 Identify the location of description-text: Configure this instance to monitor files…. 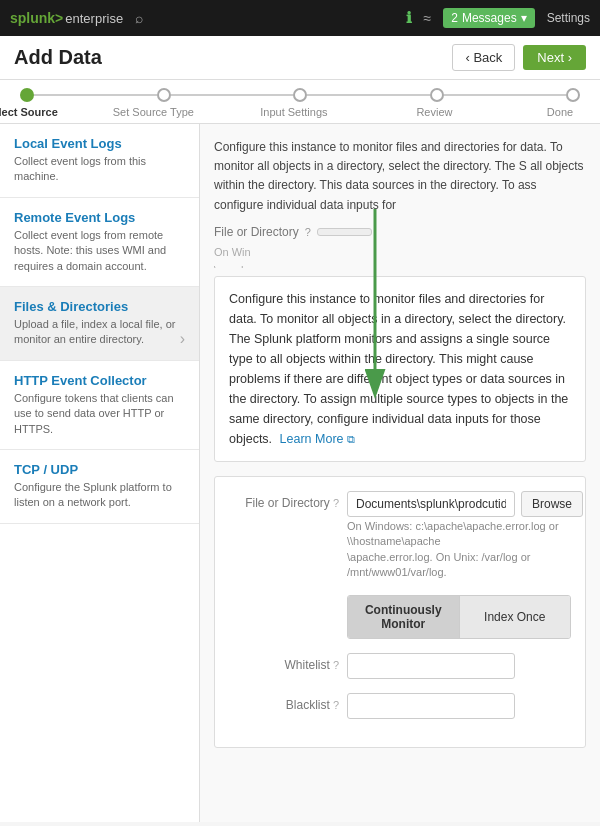
(398, 369).